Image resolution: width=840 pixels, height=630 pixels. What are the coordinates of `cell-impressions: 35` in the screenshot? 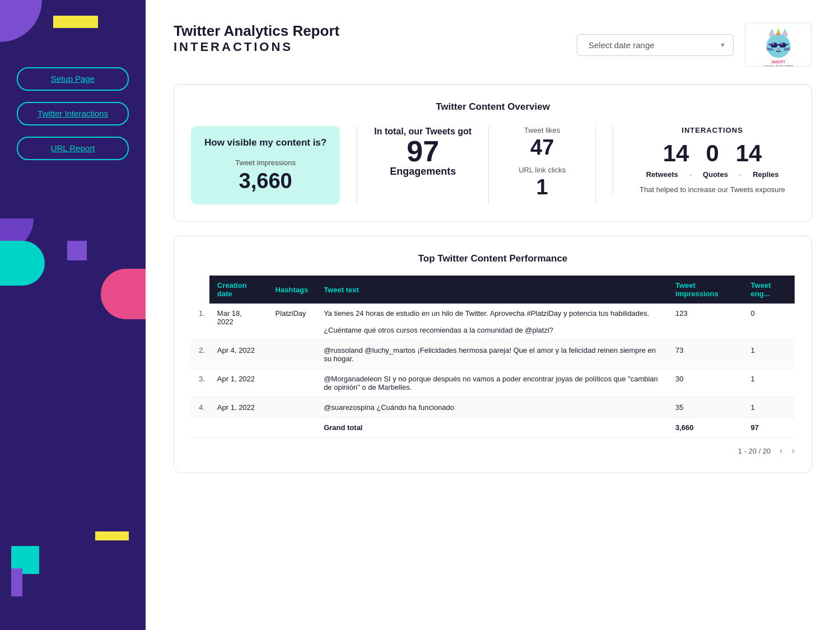 It's located at (706, 408).